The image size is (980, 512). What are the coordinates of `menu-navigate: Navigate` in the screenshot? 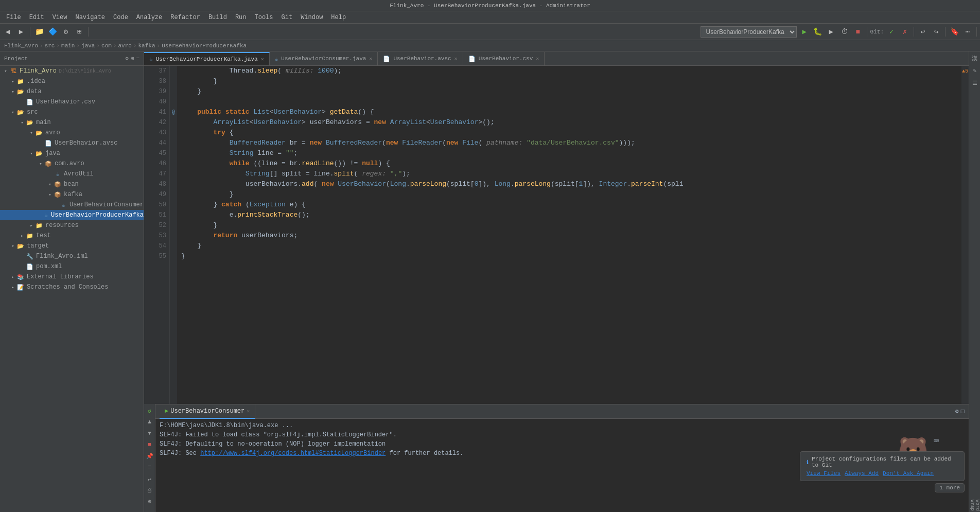 It's located at (90, 17).